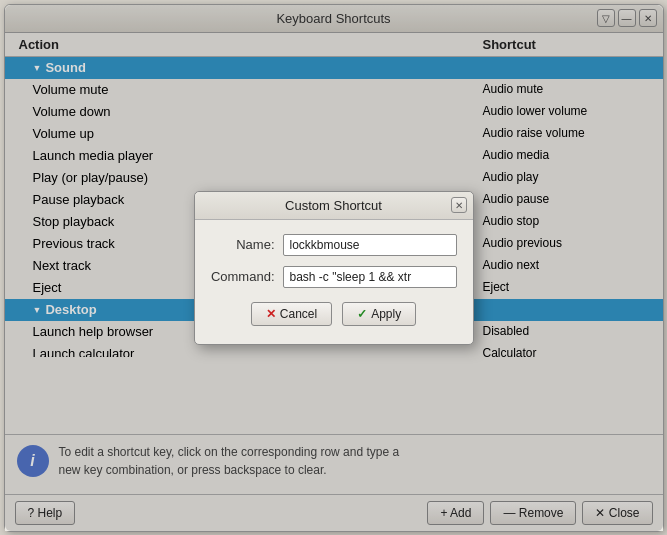 Image resolution: width=667 pixels, height=535 pixels. Describe the element at coordinates (334, 282) in the screenshot. I see `modal-body: Name: Command: ✕ Cancel ✓ Apply` at that location.